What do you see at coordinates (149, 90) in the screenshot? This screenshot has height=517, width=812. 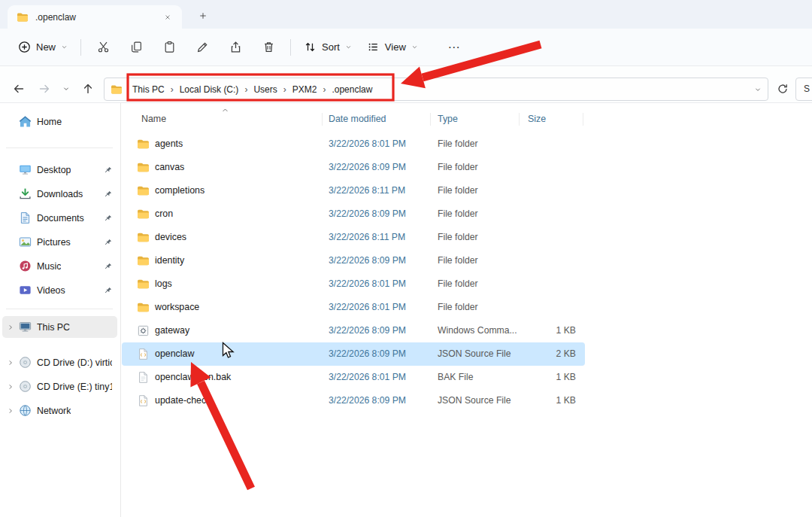 I see `breadcrumb-item: This PC` at bounding box center [149, 90].